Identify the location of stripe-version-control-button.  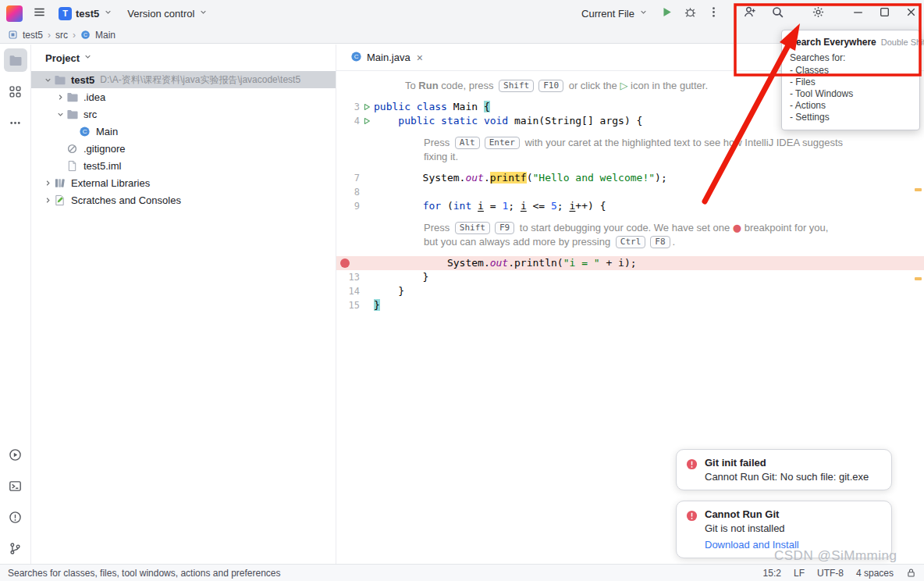
(16, 548).